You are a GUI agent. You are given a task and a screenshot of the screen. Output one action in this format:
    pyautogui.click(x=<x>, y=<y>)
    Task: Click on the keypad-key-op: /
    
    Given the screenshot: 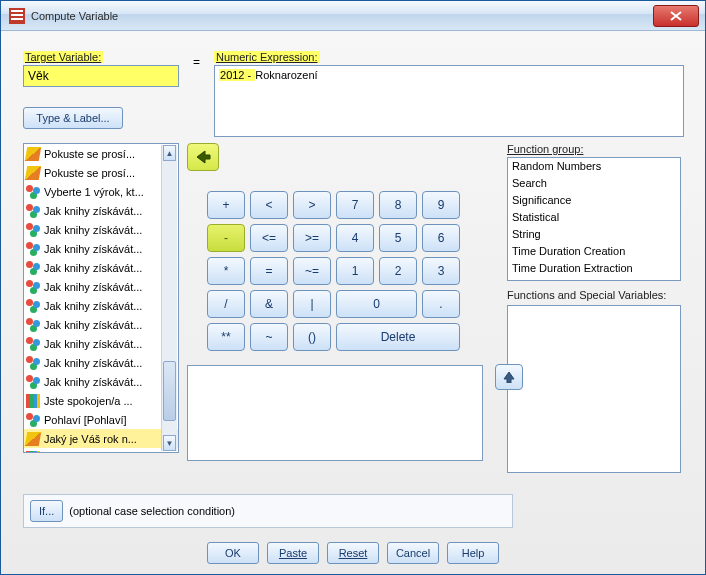 What is the action you would take?
    pyautogui.click(x=226, y=304)
    